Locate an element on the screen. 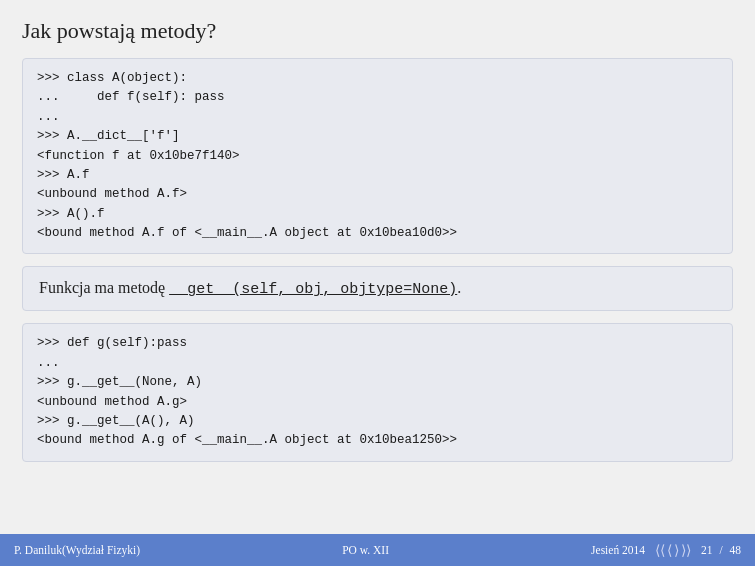  nav-controls: ⟨⟨ ⟨ ⟩ ⟩⟩ is located at coordinates (673, 550).